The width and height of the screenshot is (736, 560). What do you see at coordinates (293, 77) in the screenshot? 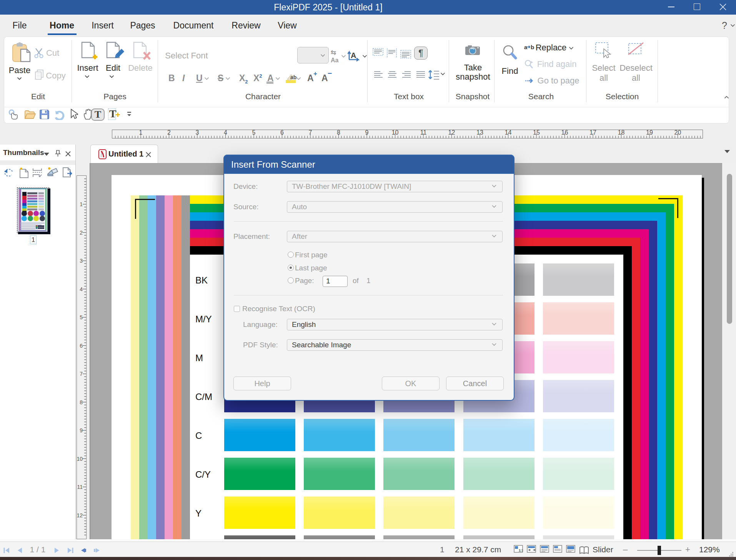
I see `svg-text: ab` at bounding box center [293, 77].